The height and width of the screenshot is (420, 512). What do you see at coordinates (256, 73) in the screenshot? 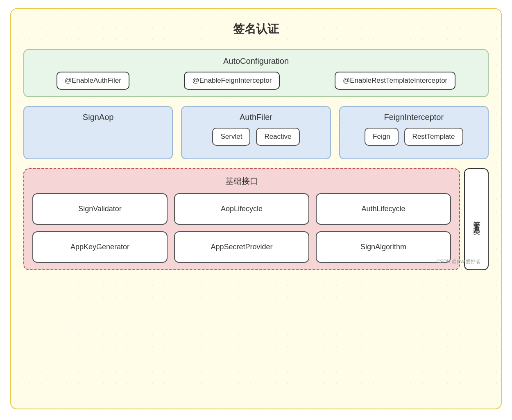
I see `auto-config-box: AutoConfiguration @EnableAuthFiler @Enab…` at bounding box center [256, 73].